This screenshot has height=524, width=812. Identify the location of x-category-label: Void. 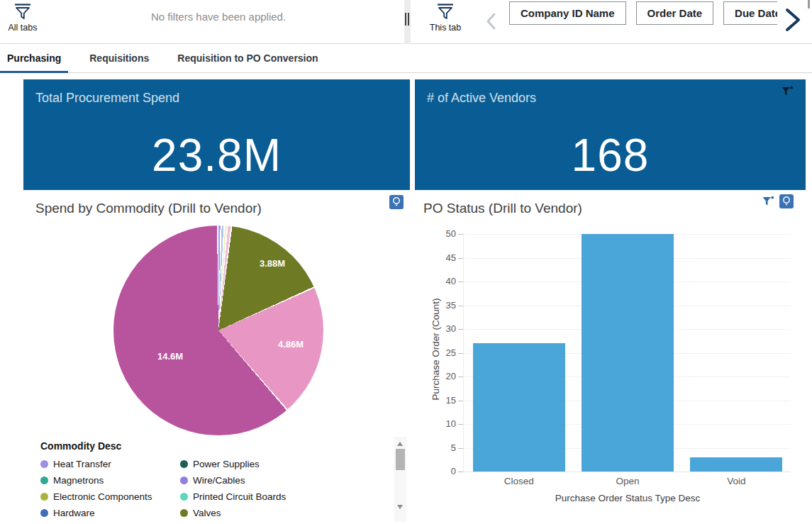
(736, 481).